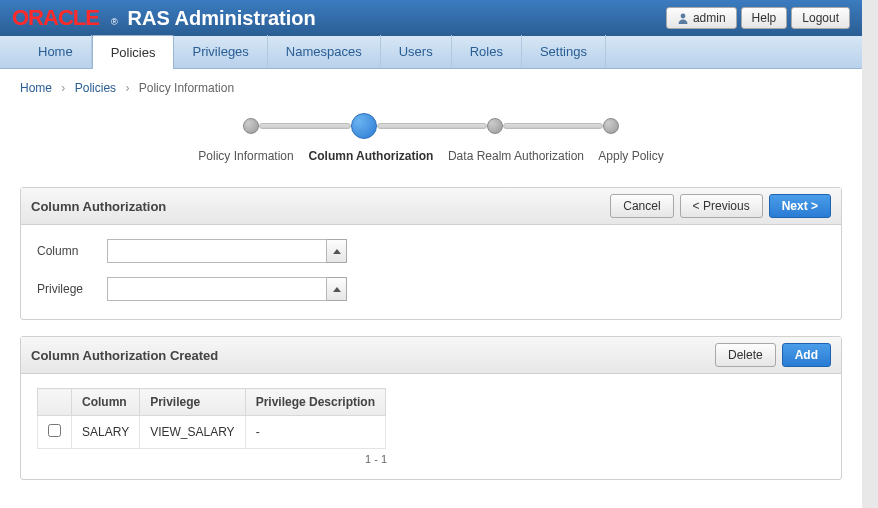  Describe the element at coordinates (106, 432) in the screenshot. I see `cell-column: SALARY` at that location.